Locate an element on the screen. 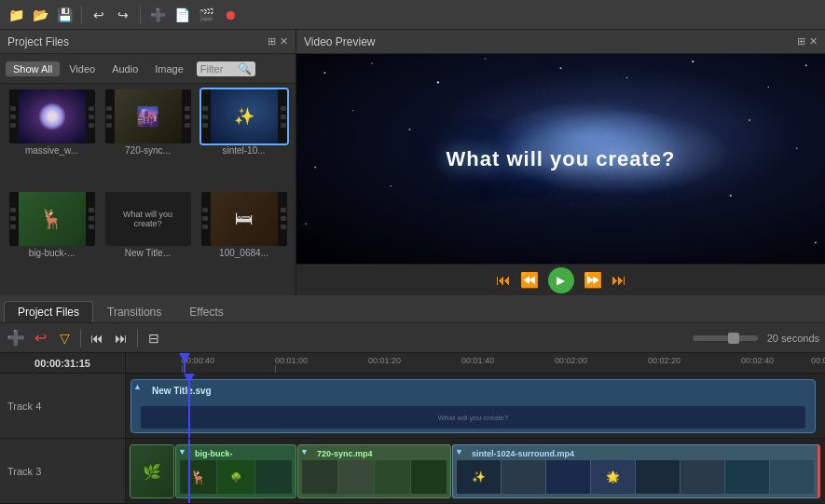 This screenshot has width=825, height=504. tab-transitions: Transitions is located at coordinates (134, 311).